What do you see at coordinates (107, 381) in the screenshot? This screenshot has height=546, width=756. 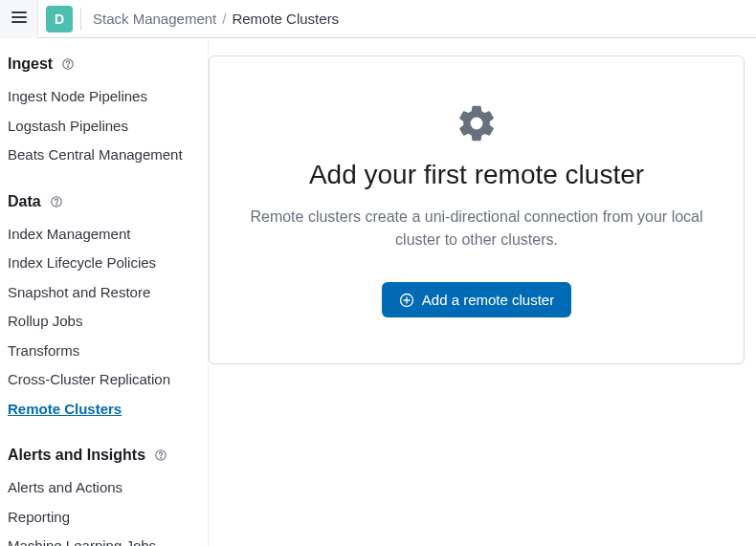 I see `sidebar-item: Cross-Cluster Replication` at bounding box center [107, 381].